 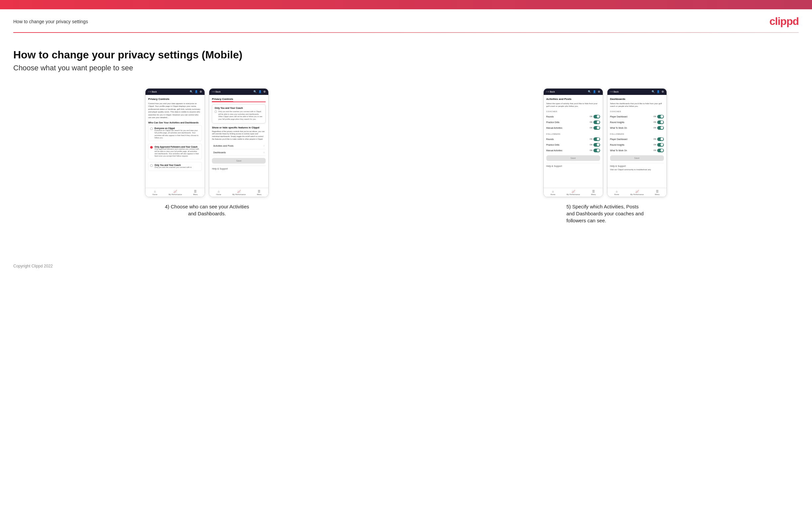 I want to click on home-icon-1: ⌂, so click(x=155, y=191).